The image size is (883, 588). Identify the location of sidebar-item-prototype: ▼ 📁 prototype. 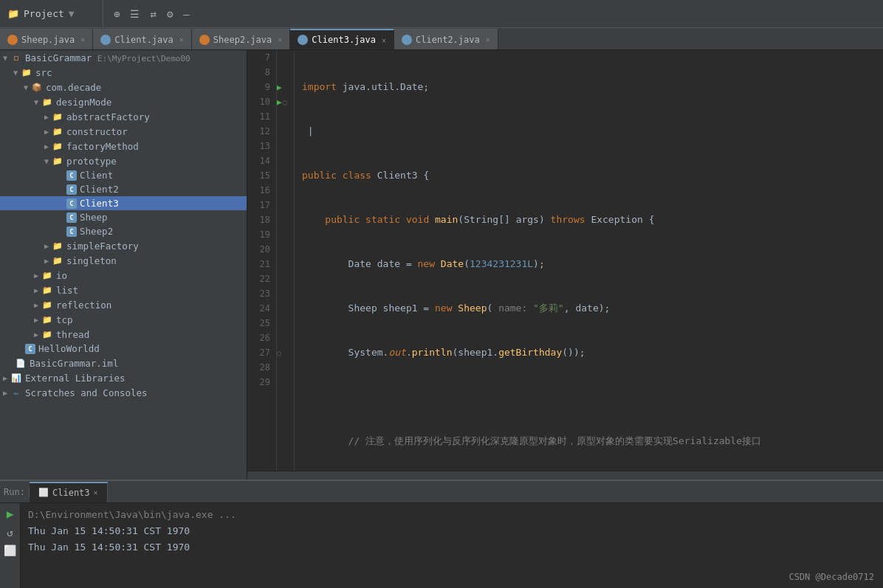
(123, 161).